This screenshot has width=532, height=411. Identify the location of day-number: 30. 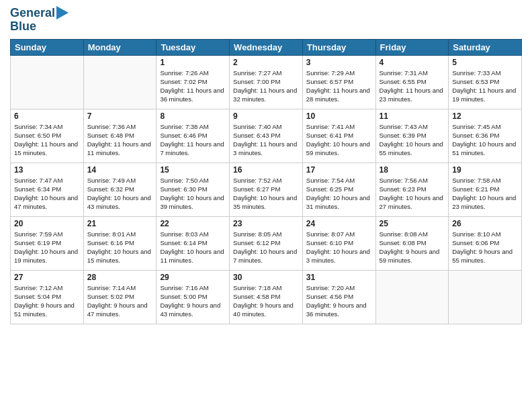
(266, 277).